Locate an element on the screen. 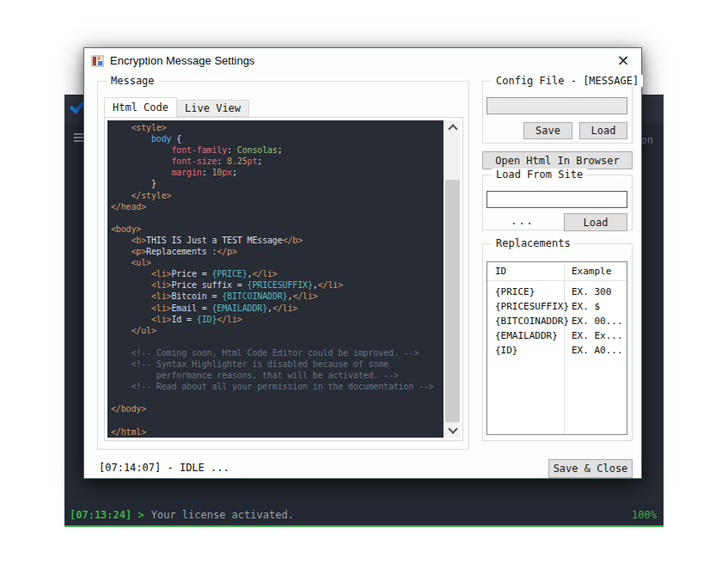  browse-button: ... is located at coordinates (523, 221).